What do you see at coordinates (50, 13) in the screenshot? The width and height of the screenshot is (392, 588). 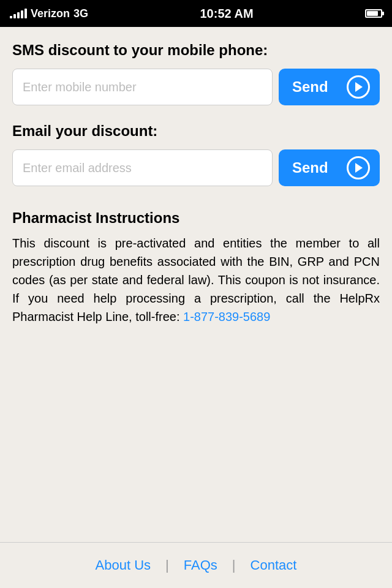 I see `carrier-label: Verizon` at bounding box center [50, 13].